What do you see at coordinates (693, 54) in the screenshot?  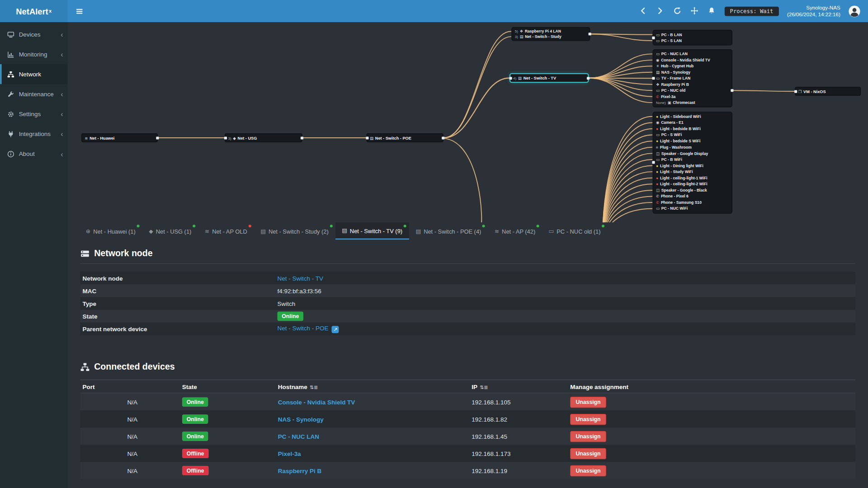 I see `topology-device-pc-nuc-lan: ▭PC - NUC LAN` at bounding box center [693, 54].